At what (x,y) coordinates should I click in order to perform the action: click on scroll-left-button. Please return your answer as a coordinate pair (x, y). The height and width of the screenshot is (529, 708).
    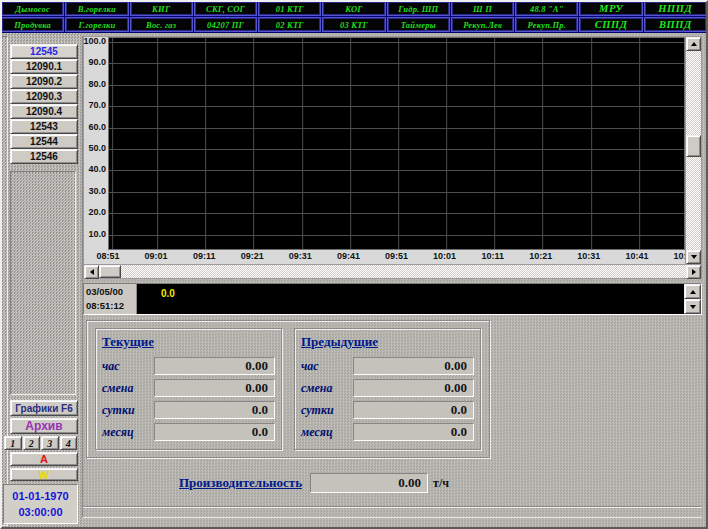
    Looking at the image, I should click on (92, 272).